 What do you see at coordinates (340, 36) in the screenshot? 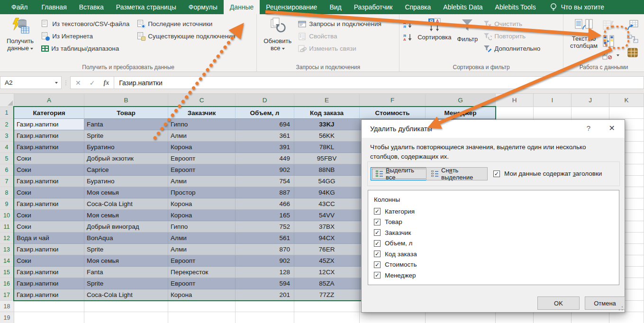
I see `properties-button: Свойства` at bounding box center [340, 36].